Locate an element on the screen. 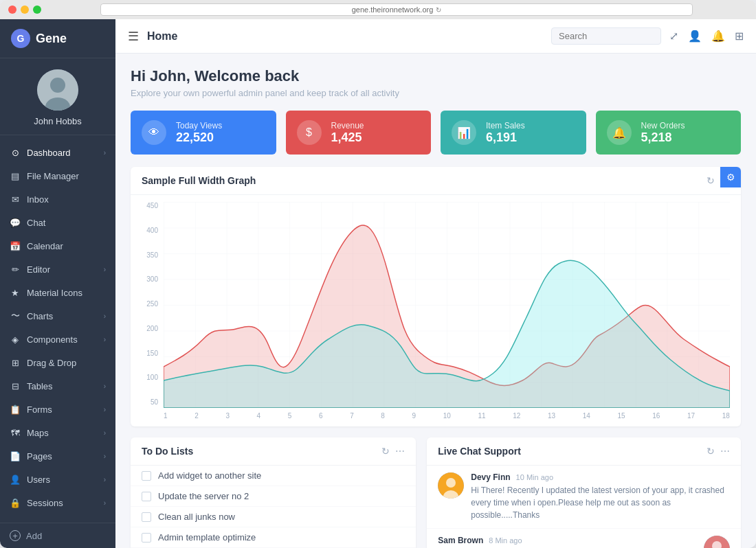 The width and height of the screenshot is (756, 548). x-label: 17 is located at coordinates (691, 416).